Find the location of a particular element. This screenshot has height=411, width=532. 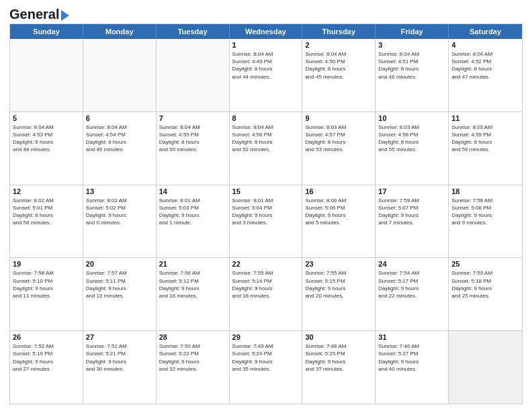

day-cell-4: 4Sunrise: 8:04 AM Sunset: 4:52 PM Daylig… is located at coordinates (485, 75).